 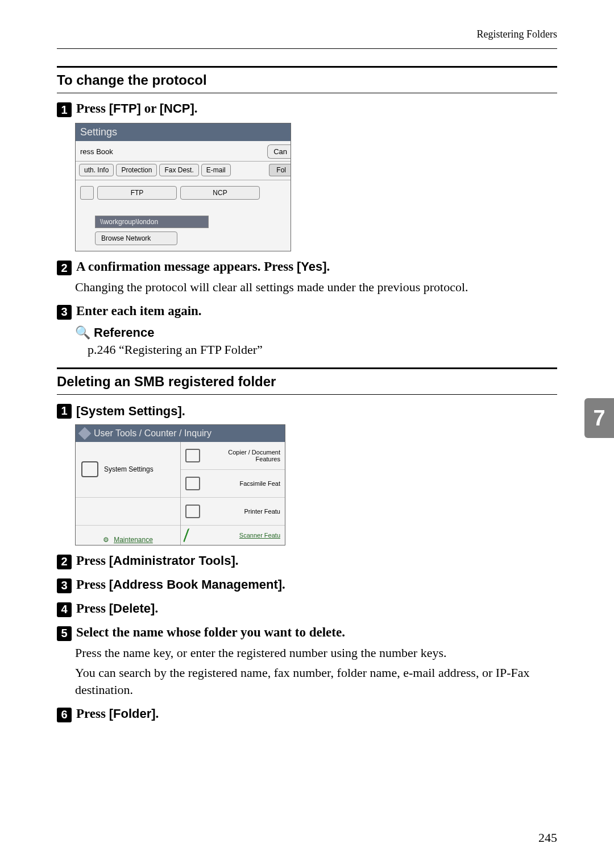 What do you see at coordinates (193, 456) in the screenshot?
I see `copier-icon` at bounding box center [193, 456].